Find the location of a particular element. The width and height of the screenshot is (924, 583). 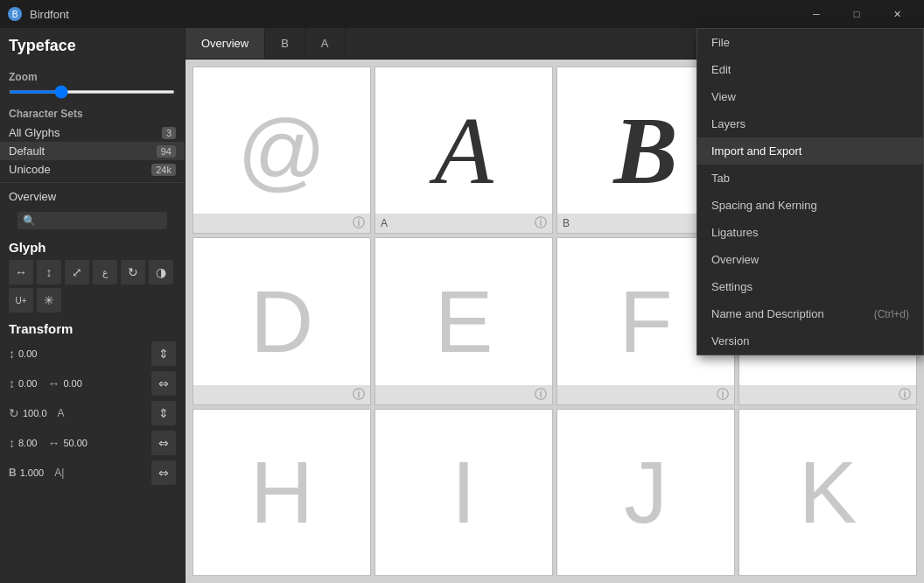

menu-item-layers: Layers is located at coordinates (810, 124).